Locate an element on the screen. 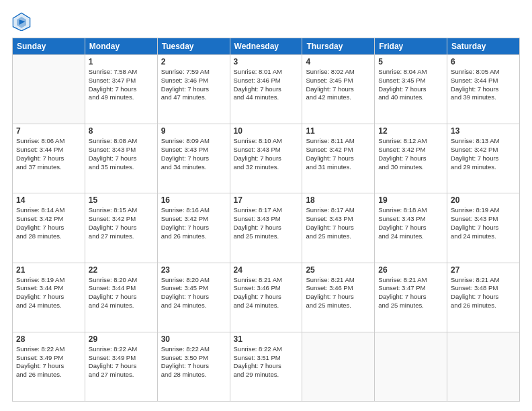 This screenshot has width=532, height=411. cell-details: Sunrise: 8:08 AM Sunset: 3:43 PM Dayligh… is located at coordinates (121, 154).